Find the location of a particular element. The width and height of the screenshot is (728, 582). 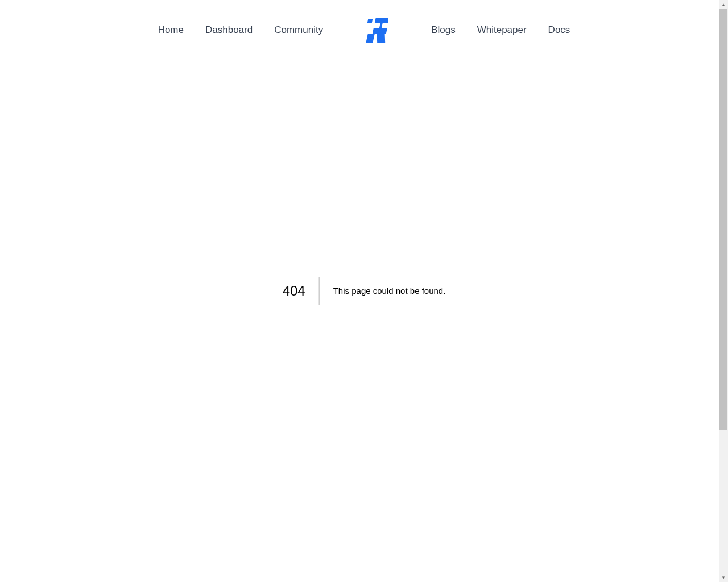

nav-left-group: Home Dashboard Community is located at coordinates (241, 30).